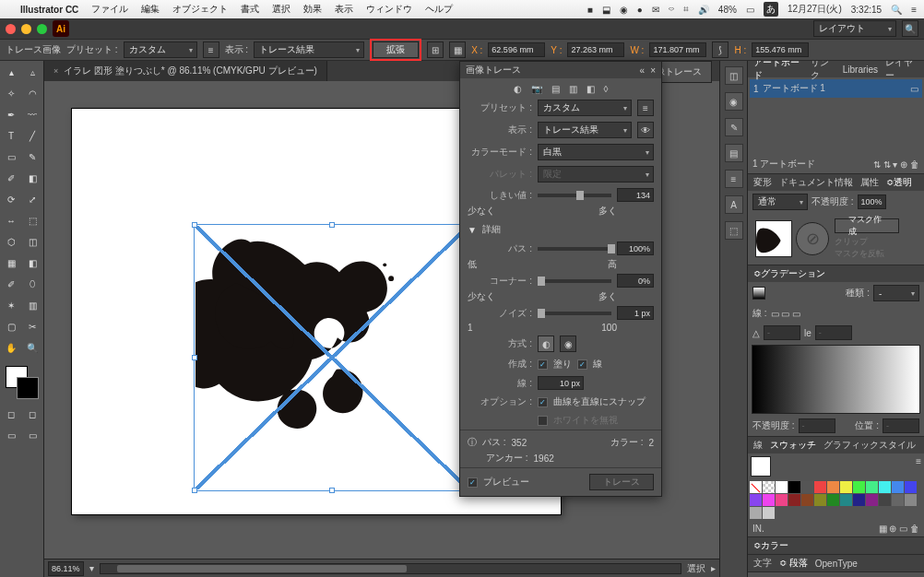  What do you see at coordinates (574, 88) in the screenshot?
I see `preset-gray-icon: ▥` at bounding box center [574, 88].